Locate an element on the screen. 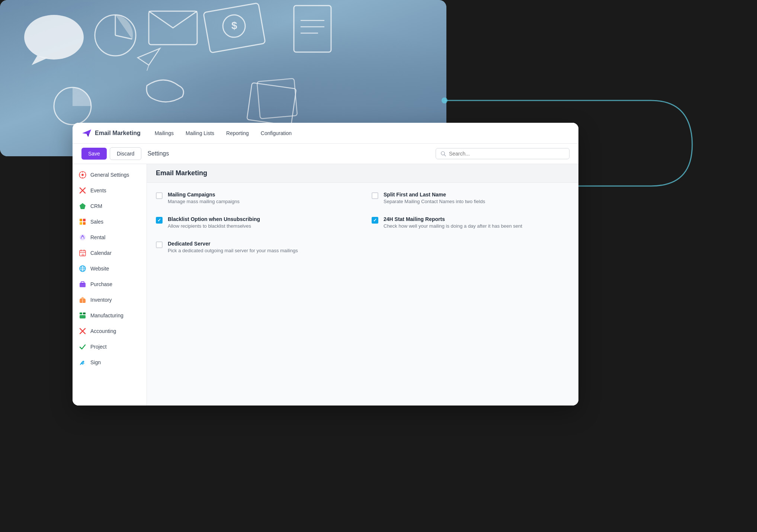 This screenshot has width=757, height=532. inventory-icon is located at coordinates (83, 300).